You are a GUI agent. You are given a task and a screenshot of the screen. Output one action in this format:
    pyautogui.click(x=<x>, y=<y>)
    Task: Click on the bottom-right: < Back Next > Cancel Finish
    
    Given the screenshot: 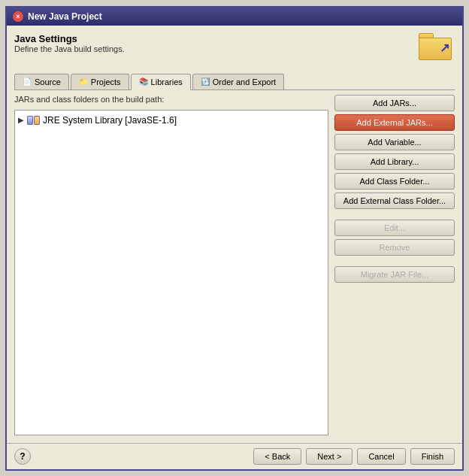 What is the action you would take?
    pyautogui.click(x=354, y=456)
    